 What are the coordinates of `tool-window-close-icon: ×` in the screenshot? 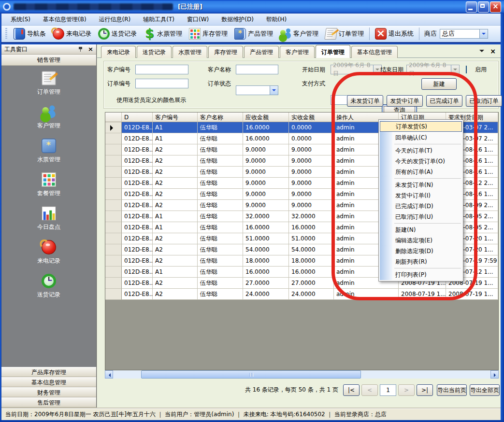 It's located at (91, 49).